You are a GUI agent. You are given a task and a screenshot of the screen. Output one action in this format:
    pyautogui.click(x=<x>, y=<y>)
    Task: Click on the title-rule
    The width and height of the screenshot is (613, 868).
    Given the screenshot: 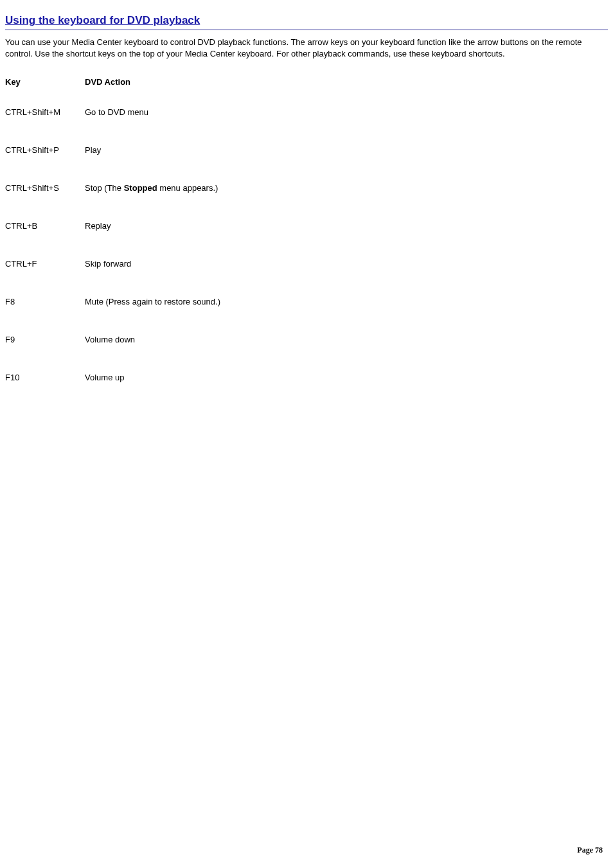 What is the action you would take?
    pyautogui.click(x=306, y=30)
    